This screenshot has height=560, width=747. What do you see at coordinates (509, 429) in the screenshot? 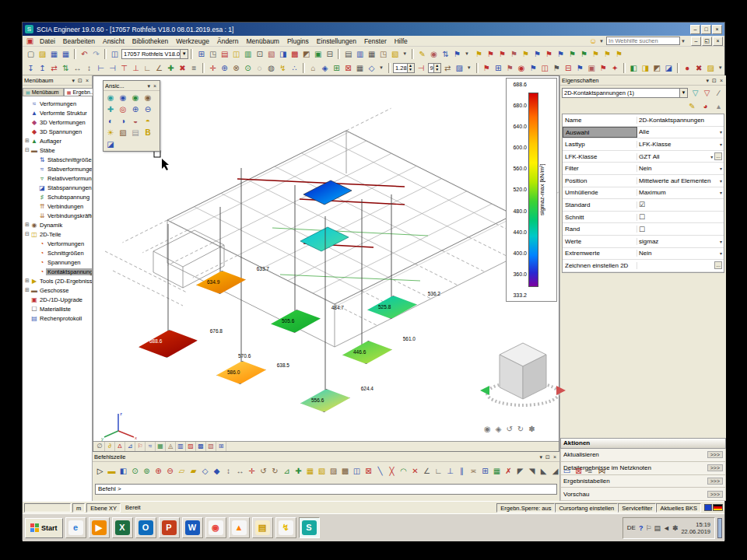
I see `viewport-tool-icon: ↺` at bounding box center [509, 429].